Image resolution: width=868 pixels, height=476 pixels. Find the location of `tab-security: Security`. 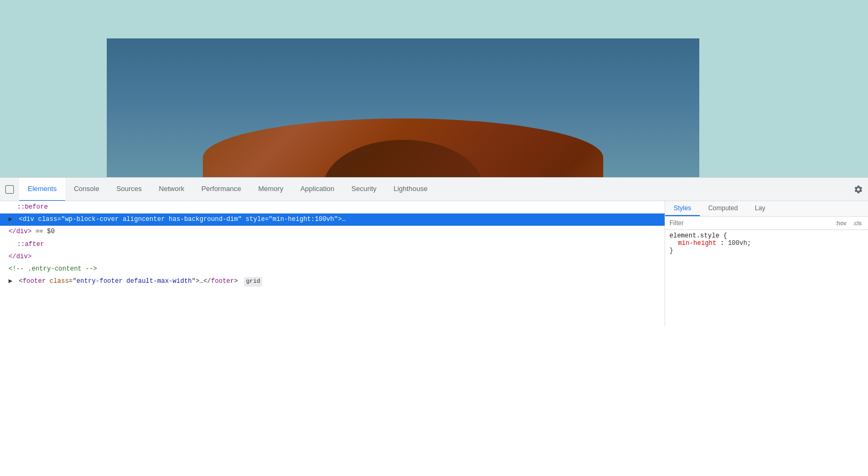

tab-security: Security is located at coordinates (364, 189).